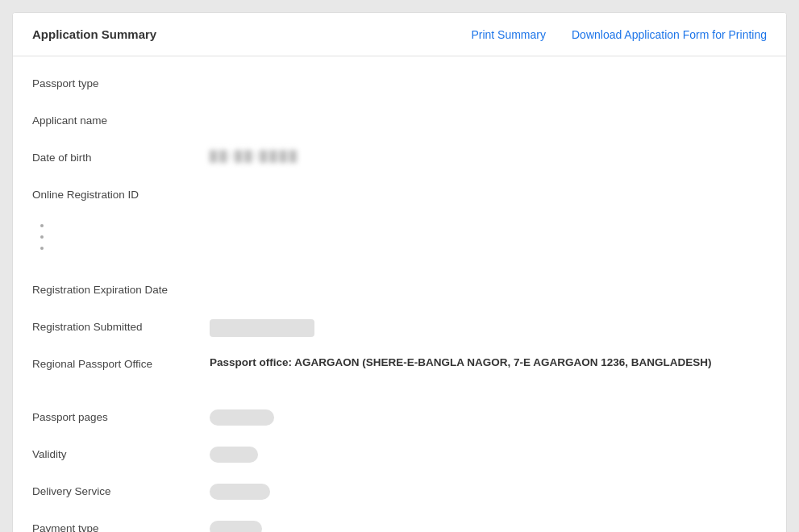 The image size is (799, 532). I want to click on print-summary-link: Print Summary, so click(508, 35).